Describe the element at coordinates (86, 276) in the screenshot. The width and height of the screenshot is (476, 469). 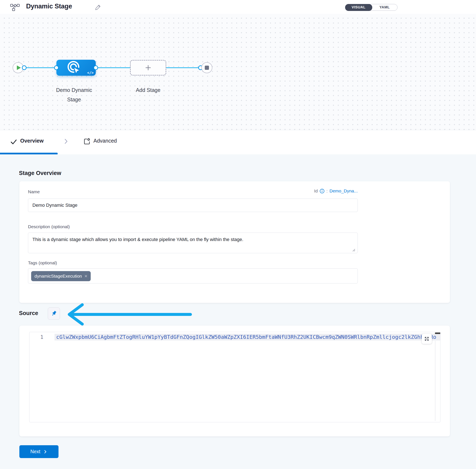
I see `tag-remove-icon: ×` at that location.